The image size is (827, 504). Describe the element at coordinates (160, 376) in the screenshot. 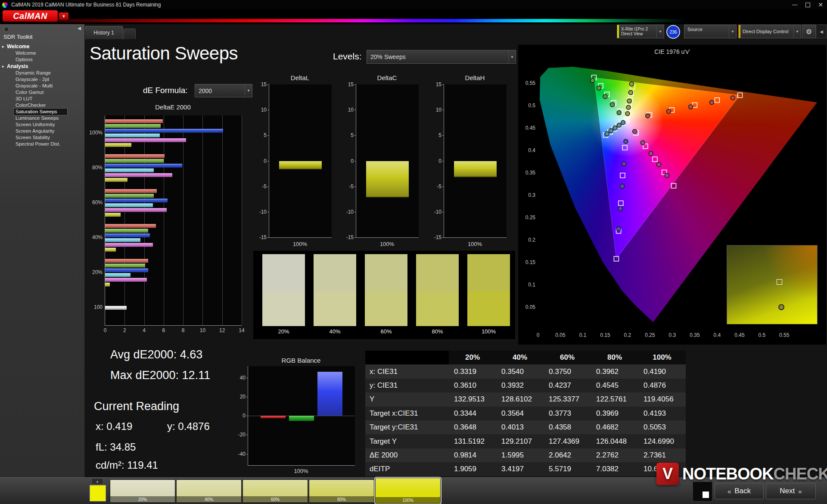

I see `max-de2000: Max dE2000: 12.11` at that location.